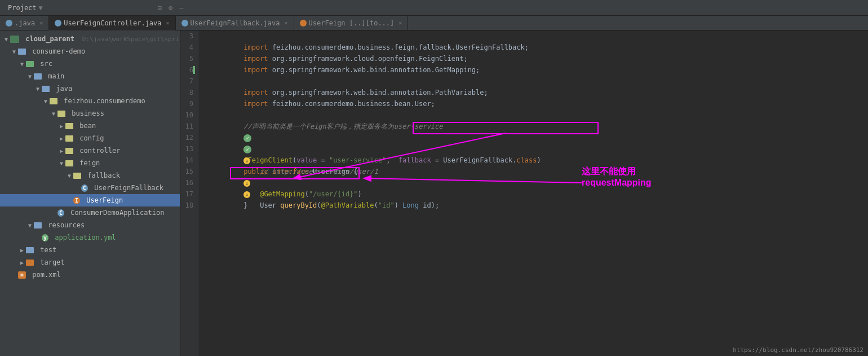 The image size is (868, 356). What do you see at coordinates (61, 114) in the screenshot?
I see `folder-icon-business` at bounding box center [61, 114].